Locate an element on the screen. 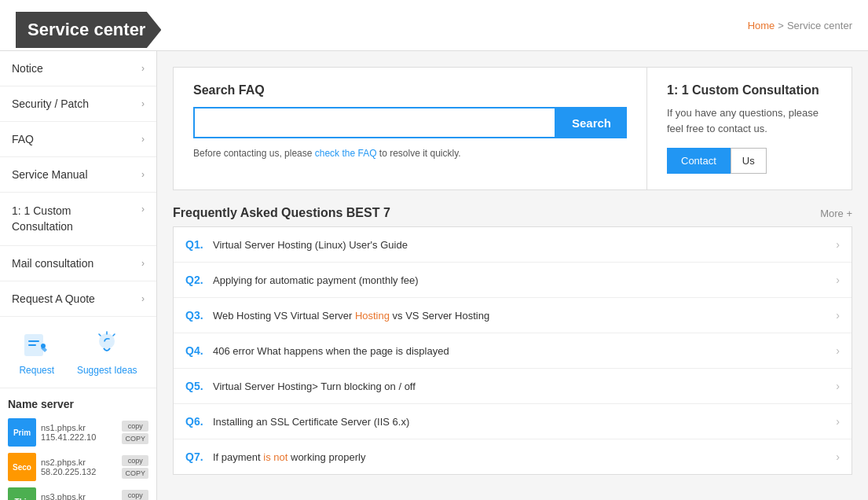 The height and width of the screenshot is (500, 868). consultation-panel: 1: 1 Custom Consultation If you have any… is located at coordinates (749, 129).